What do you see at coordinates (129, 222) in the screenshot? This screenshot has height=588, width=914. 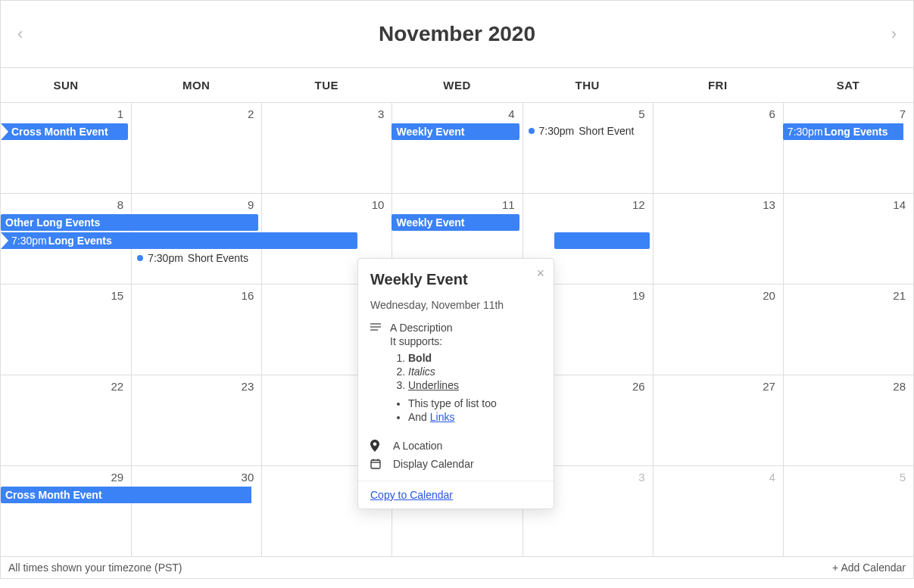 I see `event-bar: Other Long Events` at bounding box center [129, 222].